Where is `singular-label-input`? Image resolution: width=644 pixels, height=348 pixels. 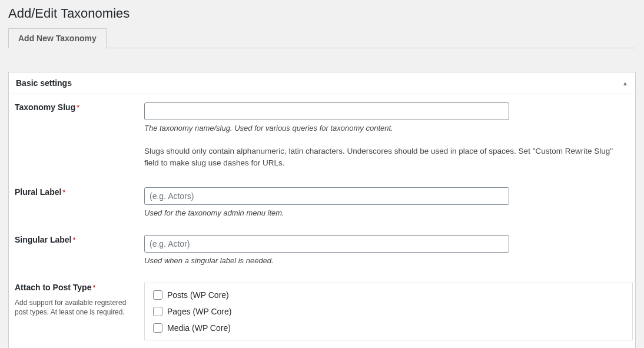
singular-label-input is located at coordinates (327, 244).